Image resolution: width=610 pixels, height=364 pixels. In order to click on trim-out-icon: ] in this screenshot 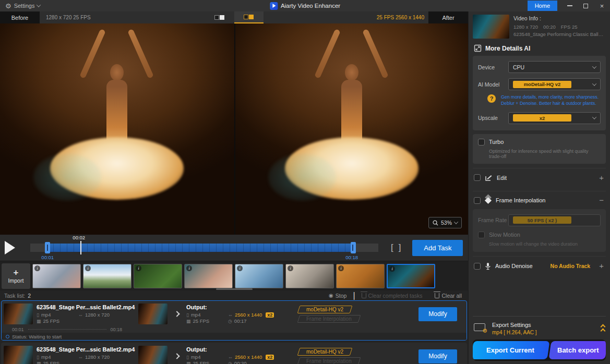, I will do `click(400, 248)`.